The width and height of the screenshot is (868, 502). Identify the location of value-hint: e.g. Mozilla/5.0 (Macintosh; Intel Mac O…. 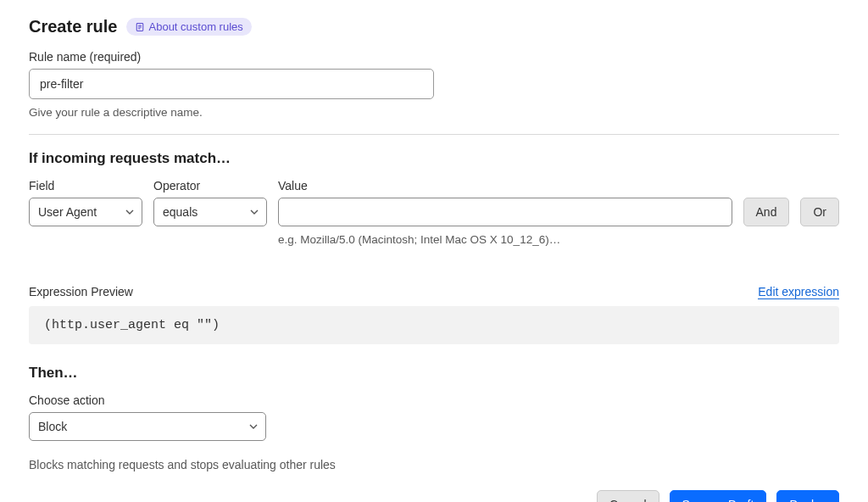
(505, 239).